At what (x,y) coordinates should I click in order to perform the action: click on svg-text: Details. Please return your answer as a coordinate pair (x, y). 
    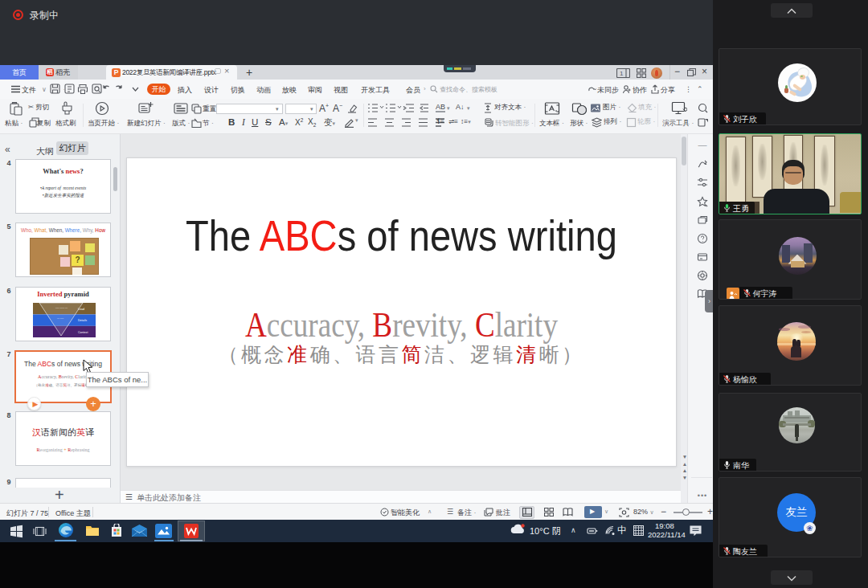
    Looking at the image, I should click on (82, 321).